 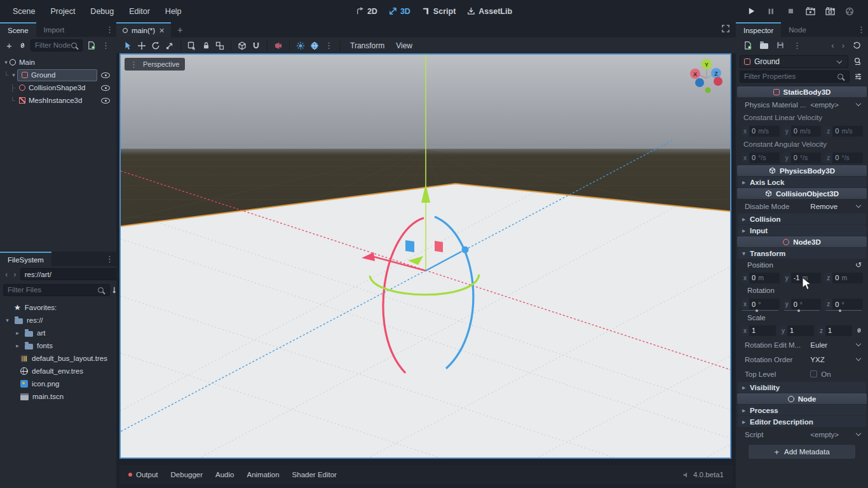 I want to click on menu-scene: Scene, so click(x=24, y=11).